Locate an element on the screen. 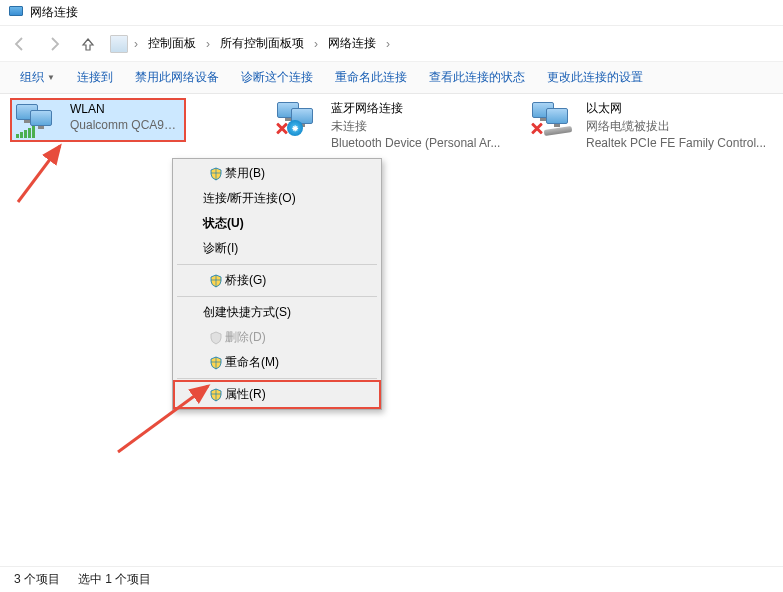  cm-label: 禁用(B) is located at coordinates (245, 174).